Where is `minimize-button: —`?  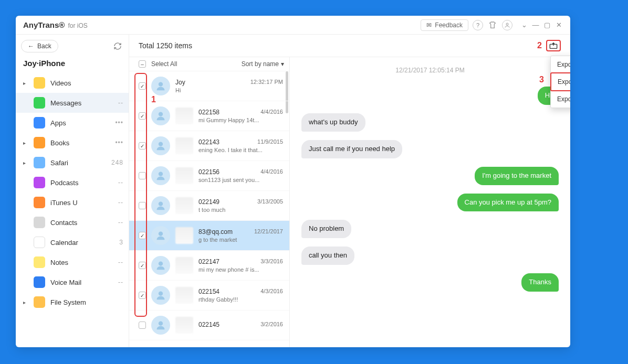 minimize-button: — is located at coordinates (536, 25).